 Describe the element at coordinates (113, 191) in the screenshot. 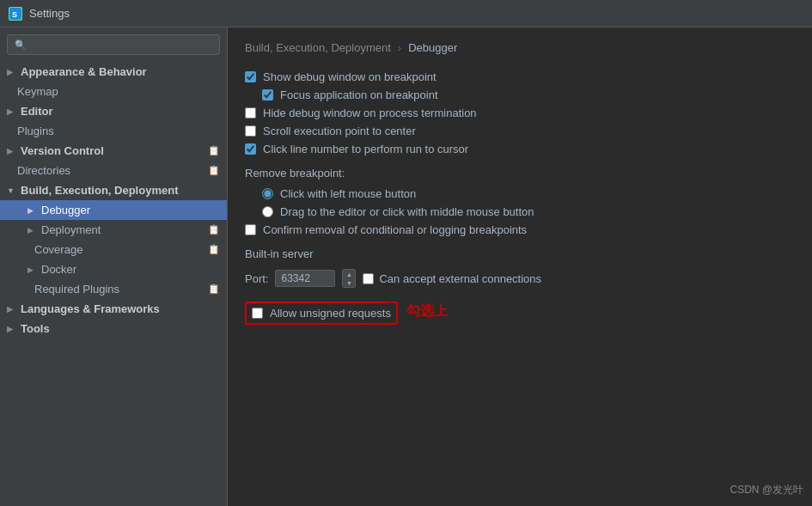

I see `sidebar-item-build: ▼ Build, Execution, Deployment` at that location.